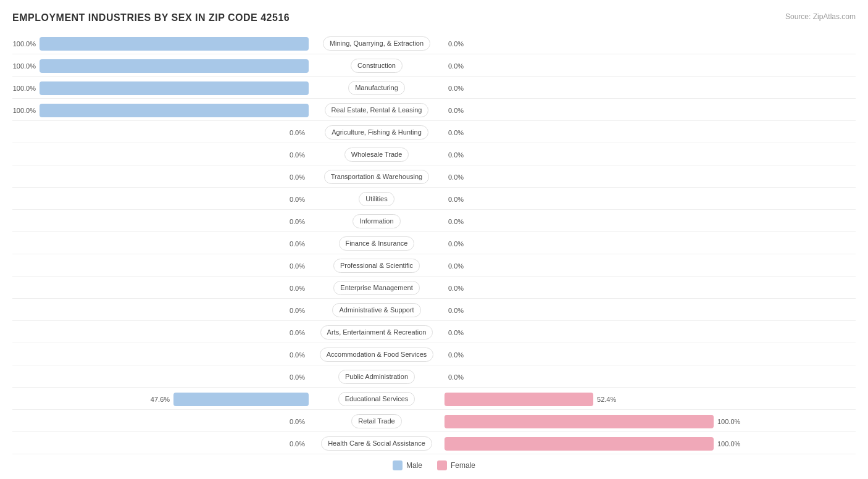 This screenshot has height=479, width=868. I want to click on left-bar-area: 47.6%, so click(161, 399).